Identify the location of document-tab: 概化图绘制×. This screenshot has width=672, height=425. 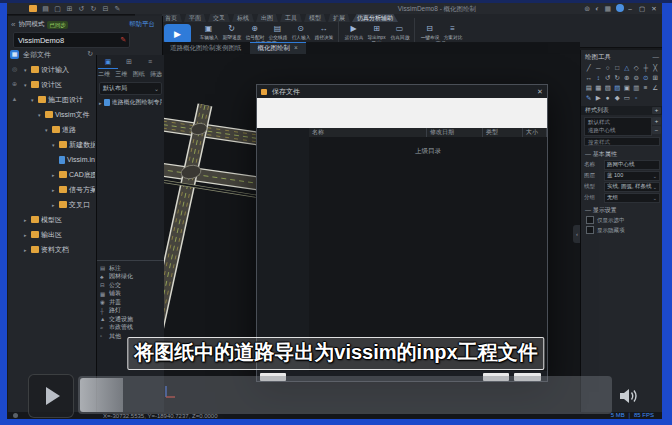
(278, 48).